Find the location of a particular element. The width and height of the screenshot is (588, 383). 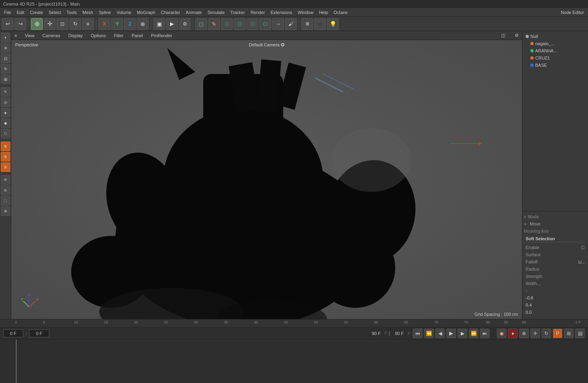

menu-octane: Octane is located at coordinates (341, 12).